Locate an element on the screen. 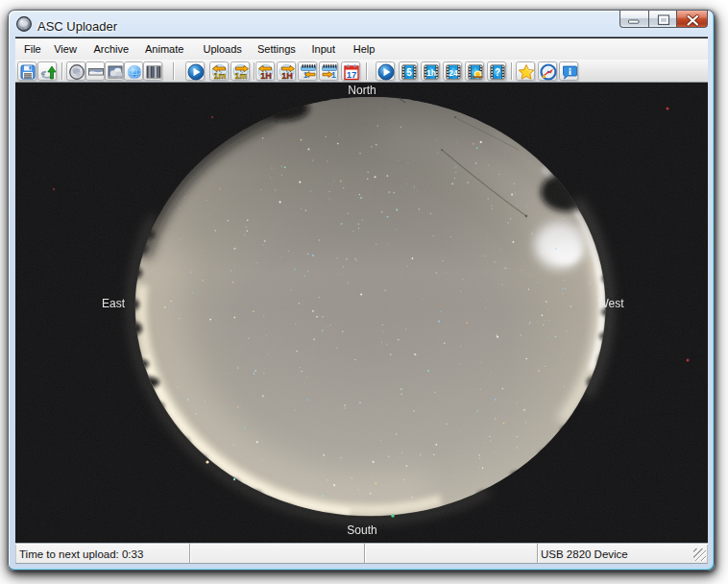 The width and height of the screenshot is (728, 584). svg-text: 5 is located at coordinates (409, 73).